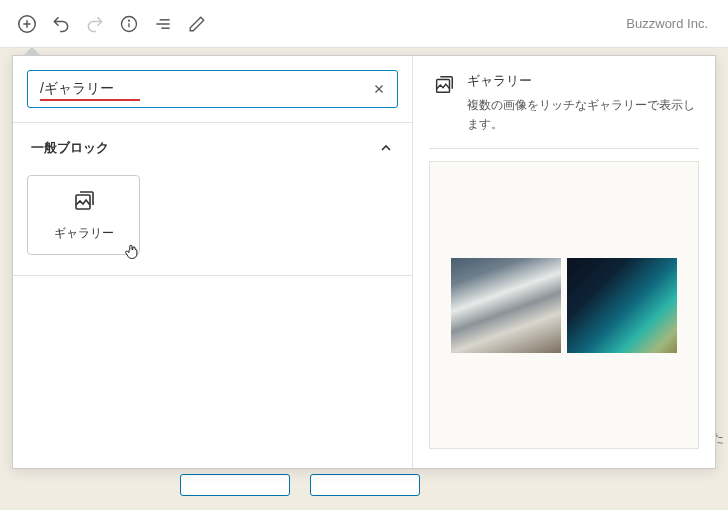  What do you see at coordinates (200, 89) in the screenshot?
I see `block-search-input` at bounding box center [200, 89].